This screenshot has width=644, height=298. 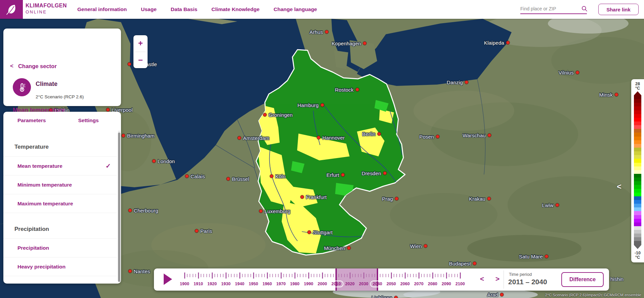 What do you see at coordinates (333, 138) in the screenshot?
I see `city-label: Hannover` at bounding box center [333, 138].